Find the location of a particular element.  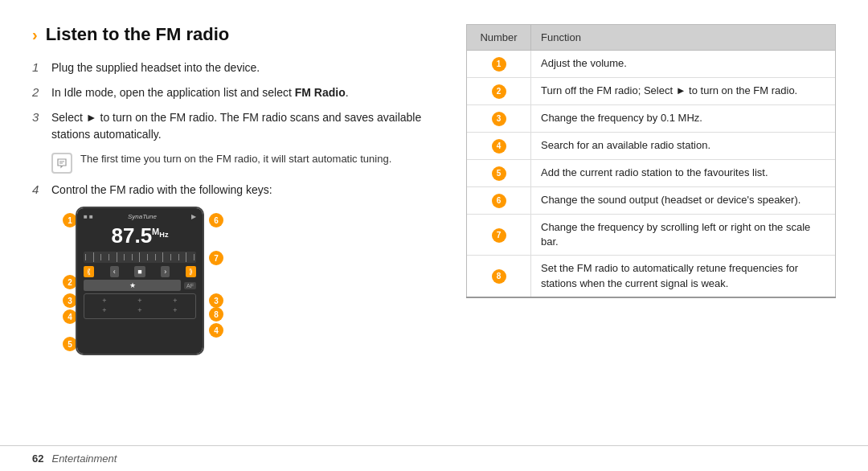

badge-table-2: 2 is located at coordinates (499, 92).